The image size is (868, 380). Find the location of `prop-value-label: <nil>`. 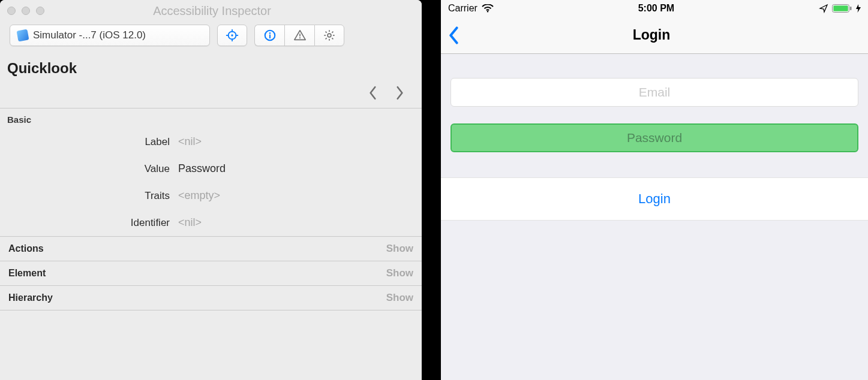

prop-value-label: <nil> is located at coordinates (190, 141).